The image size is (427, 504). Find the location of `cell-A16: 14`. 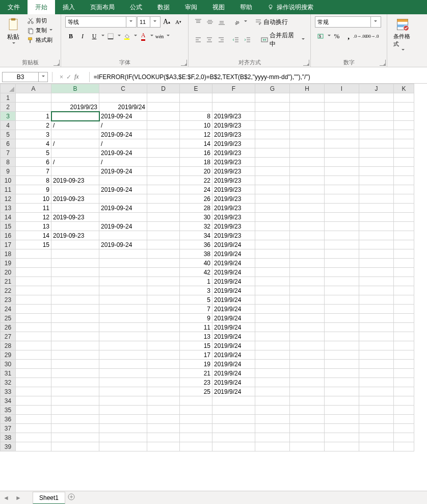

cell-A16: 14 is located at coordinates (34, 236).